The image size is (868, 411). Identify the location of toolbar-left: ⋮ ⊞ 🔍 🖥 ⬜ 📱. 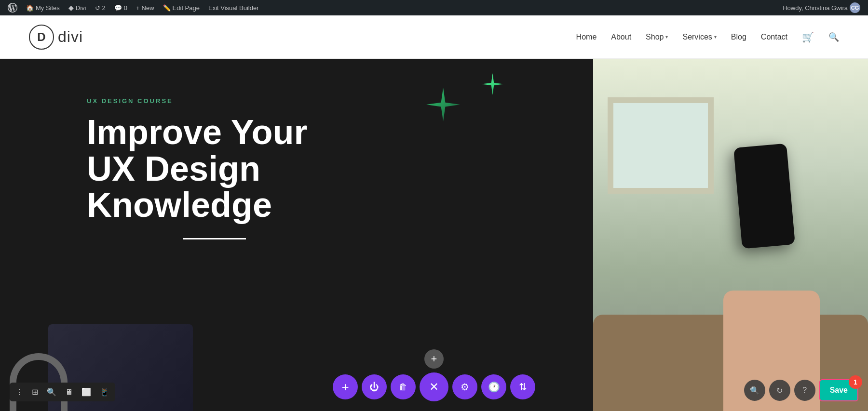
(63, 392).